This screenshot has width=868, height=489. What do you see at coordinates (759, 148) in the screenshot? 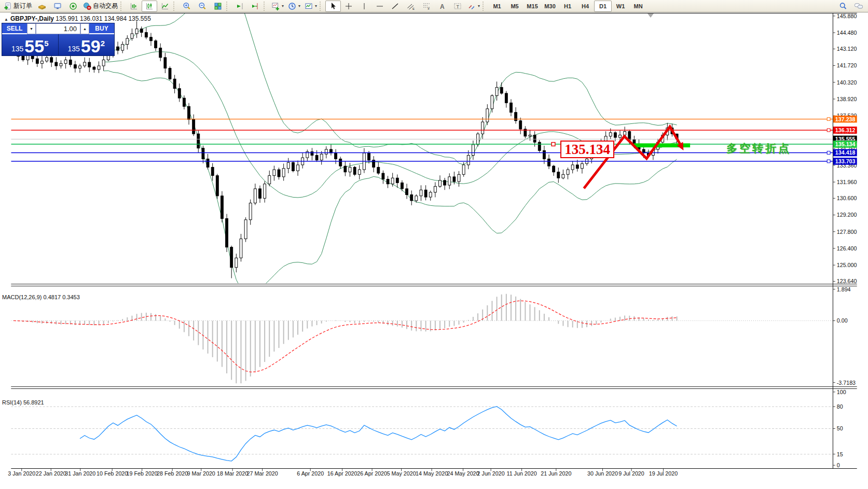
I see `turning-point-text: 多空转折点` at bounding box center [759, 148].